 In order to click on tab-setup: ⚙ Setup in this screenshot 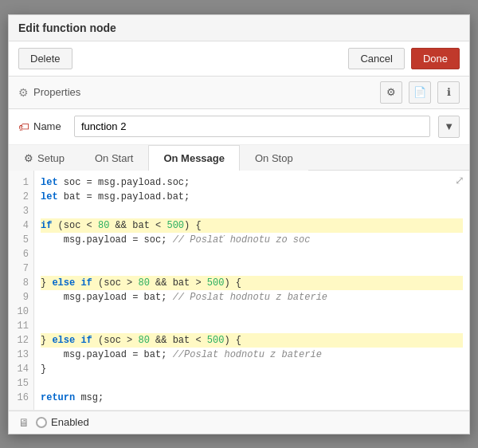, I will do `click(45, 158)`.